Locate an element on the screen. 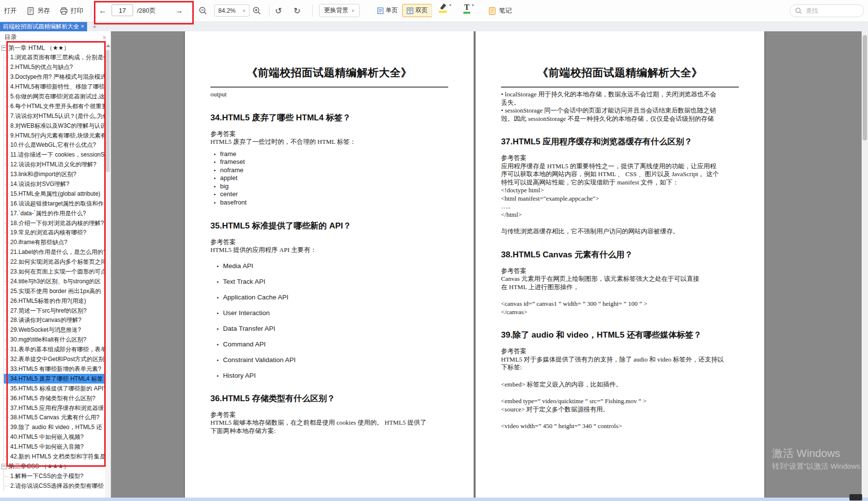 The image size is (868, 501). save-as-button: 另存 is located at coordinates (38, 11).